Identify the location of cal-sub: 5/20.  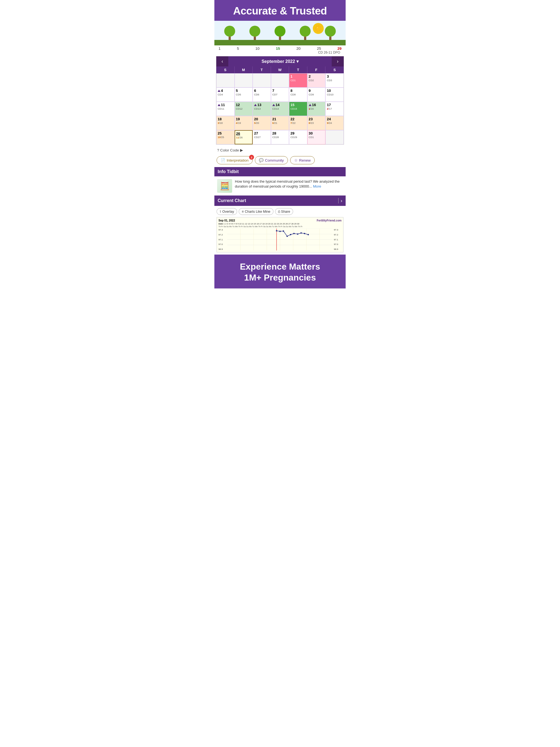
(262, 123).